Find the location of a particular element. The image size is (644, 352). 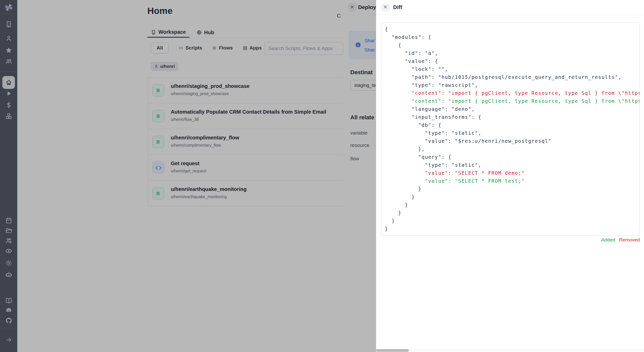

diff-drawer-title: Diff is located at coordinates (398, 7).